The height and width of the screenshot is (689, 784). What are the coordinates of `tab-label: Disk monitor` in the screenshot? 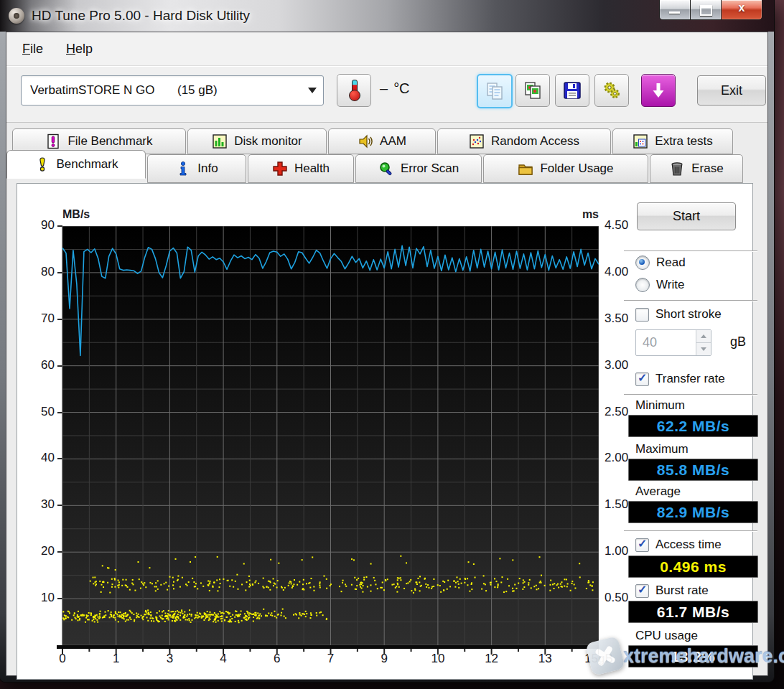 It's located at (268, 141).